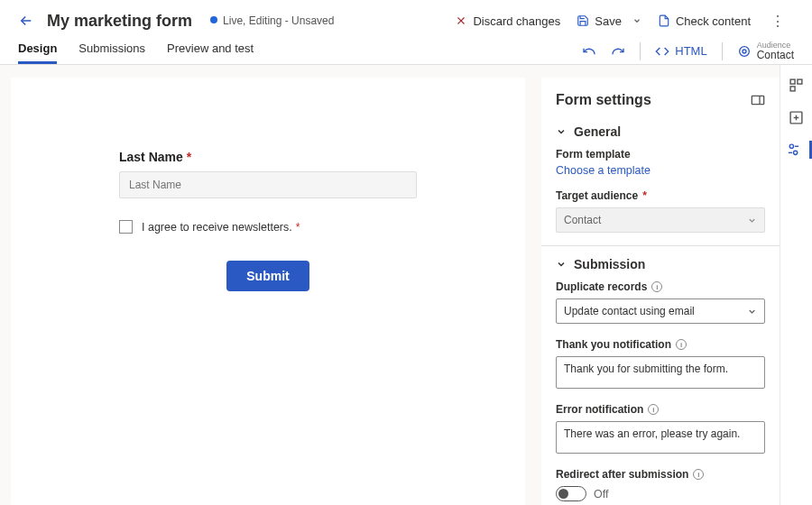 This screenshot has height=505, width=812. Describe the element at coordinates (776, 55) in the screenshot. I see `audience-value: Contact` at that location.